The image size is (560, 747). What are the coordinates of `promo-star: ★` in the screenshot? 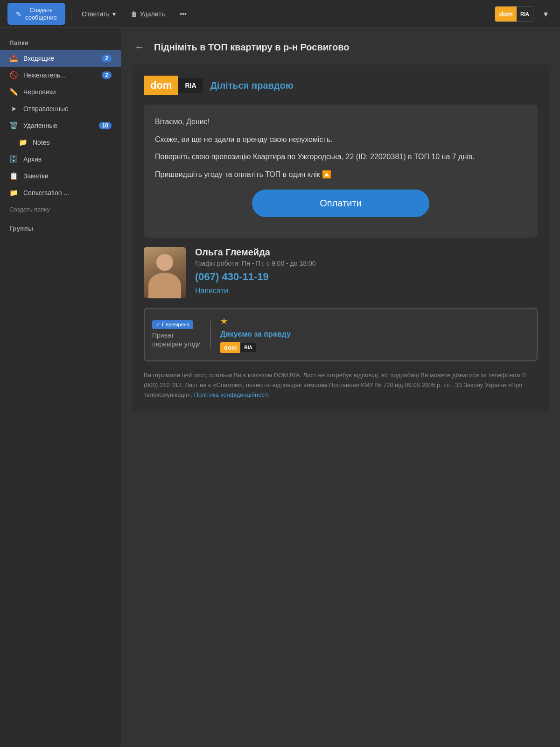 It's located at (224, 321).